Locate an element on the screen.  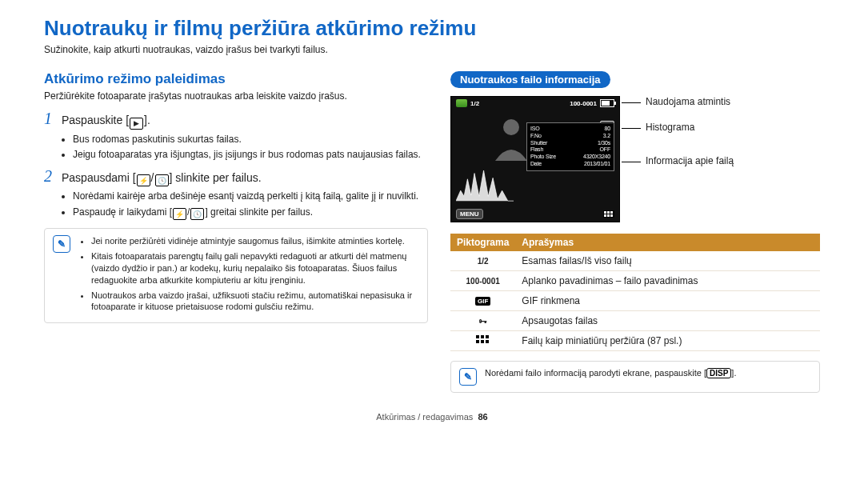
row2-icon: 100-0001 is located at coordinates (483, 282).